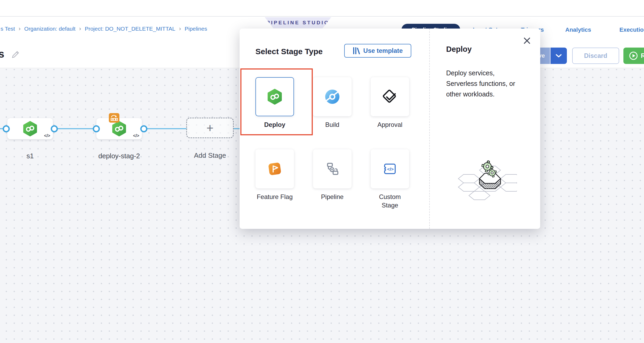 The width and height of the screenshot is (644, 343). I want to click on stage-type-label-build: Build, so click(332, 125).